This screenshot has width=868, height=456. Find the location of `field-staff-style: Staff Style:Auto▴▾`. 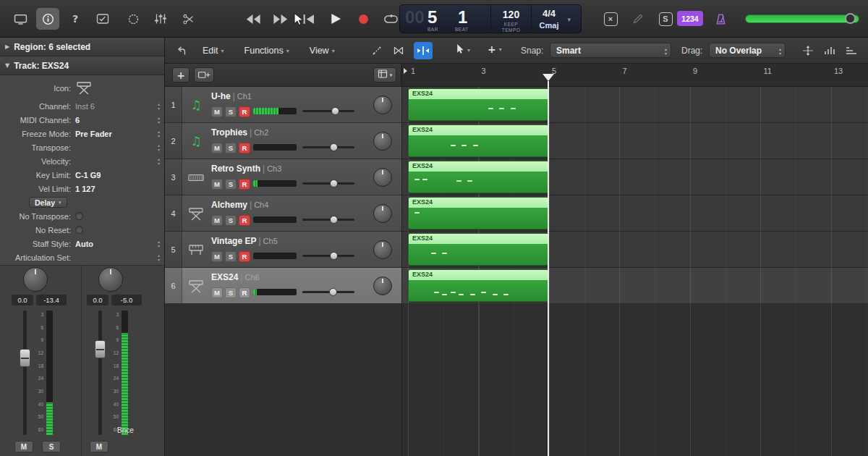

field-staff-style: Staff Style:Auto▴▾ is located at coordinates (82, 243).